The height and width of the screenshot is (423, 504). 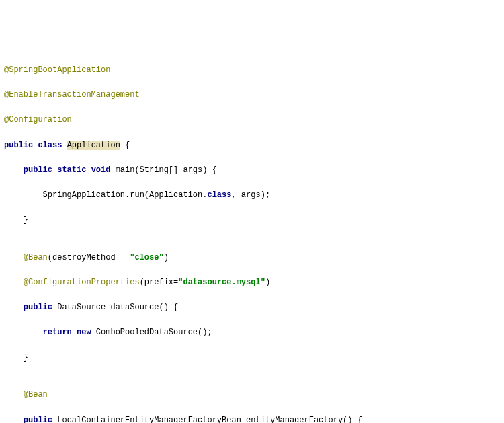 What do you see at coordinates (254, 332) in the screenshot?
I see `code-line: return new ComboPooledDataSource();` at bounding box center [254, 332].